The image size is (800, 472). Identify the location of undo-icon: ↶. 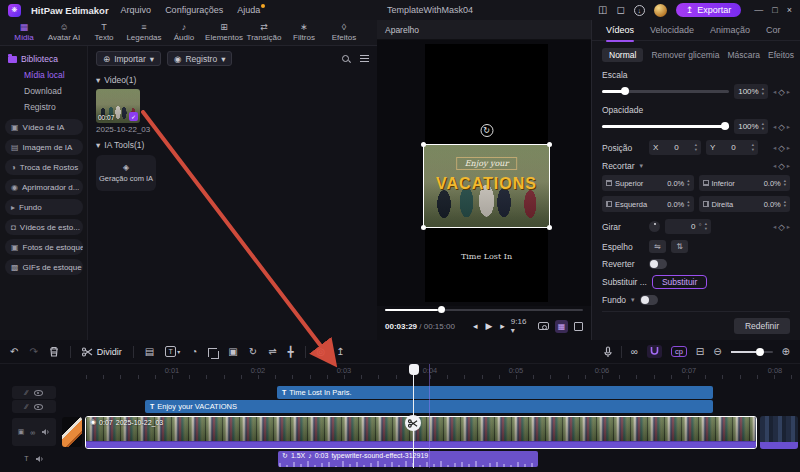
(14, 352).